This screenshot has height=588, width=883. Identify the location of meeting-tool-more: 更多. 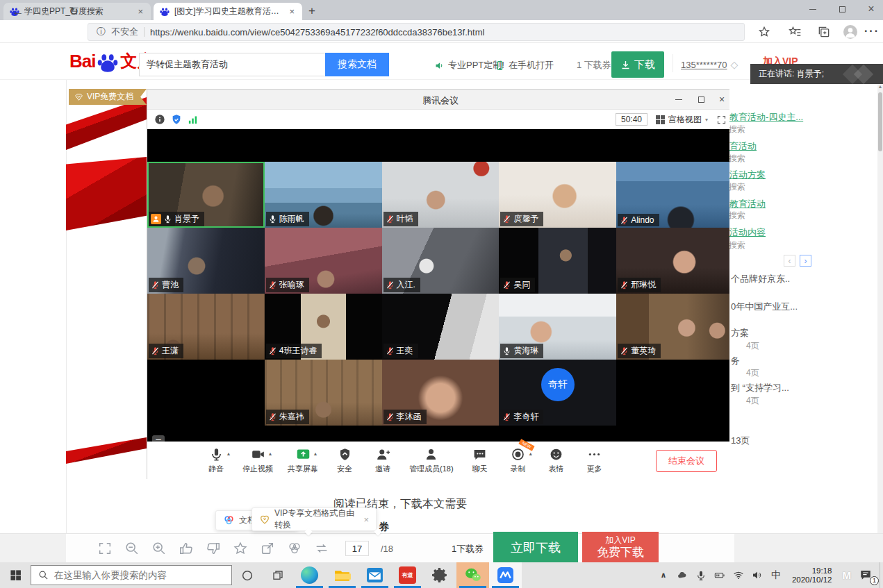
(595, 461).